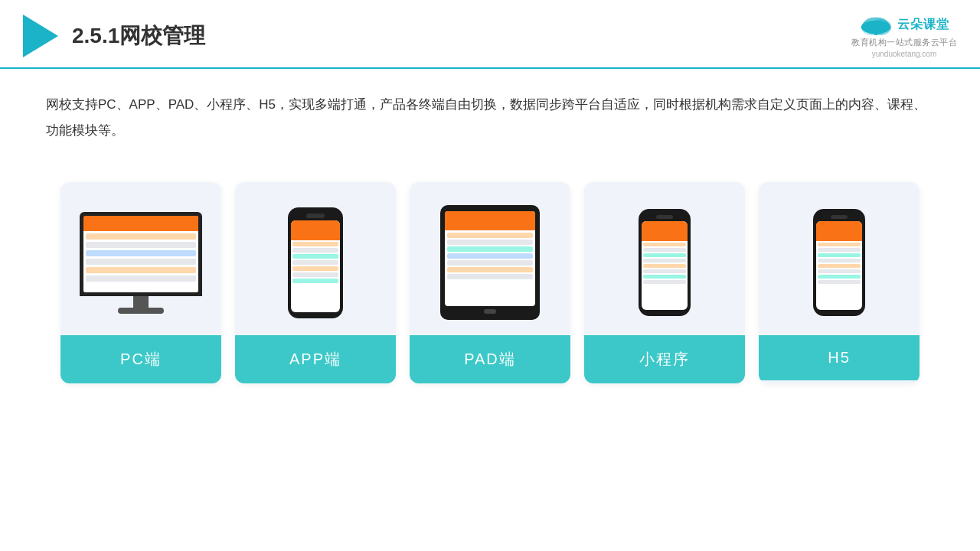  What do you see at coordinates (904, 36) in the screenshot?
I see `header-right: 云朵课堂 教育机构一站式服务云平台 yunduoketang.com` at bounding box center [904, 36].